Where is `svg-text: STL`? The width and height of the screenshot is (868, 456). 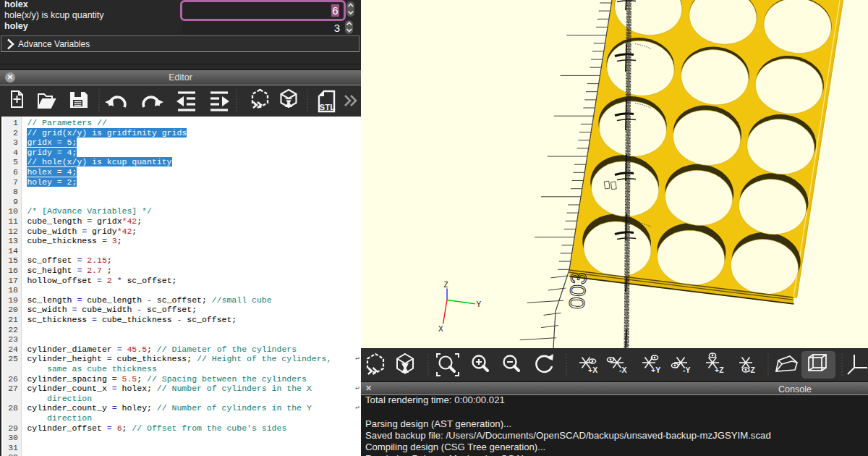
svg-text: STL is located at coordinates (328, 107).